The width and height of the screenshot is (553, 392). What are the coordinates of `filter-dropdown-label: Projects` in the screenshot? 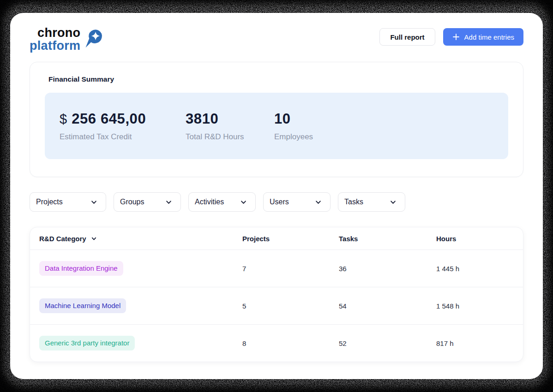 It's located at (49, 202).